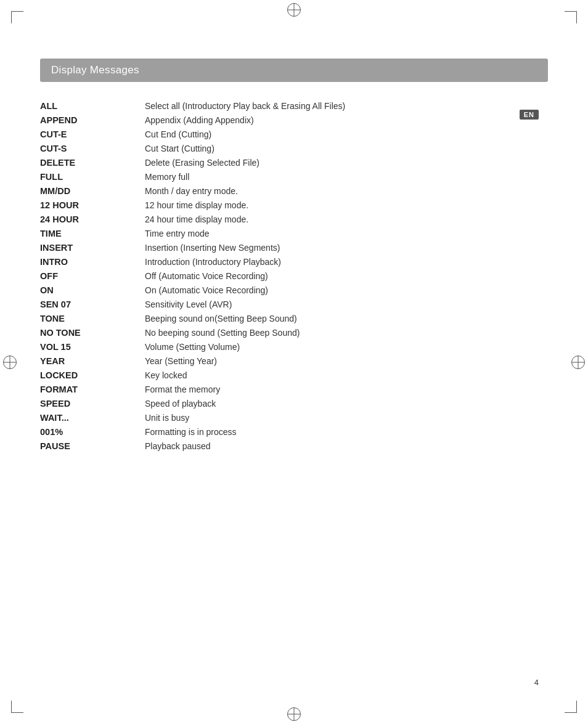  What do you see at coordinates (92, 205) in the screenshot?
I see `message-code: 12 HOUR` at bounding box center [92, 205].